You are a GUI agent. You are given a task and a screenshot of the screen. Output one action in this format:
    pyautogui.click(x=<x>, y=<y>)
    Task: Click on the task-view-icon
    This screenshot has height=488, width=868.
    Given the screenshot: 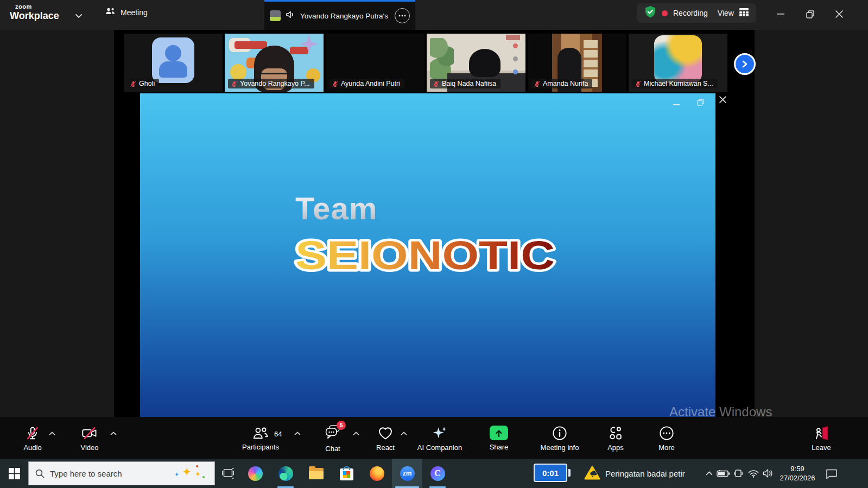 What is the action you would take?
    pyautogui.click(x=228, y=473)
    